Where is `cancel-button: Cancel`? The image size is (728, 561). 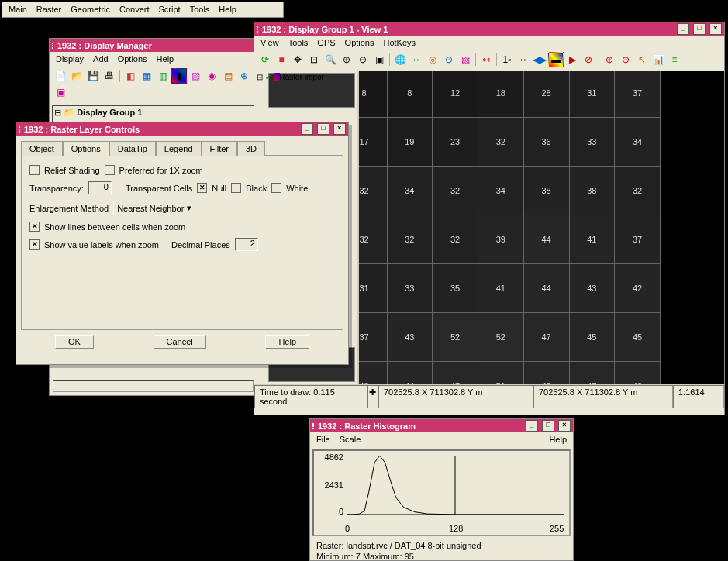
cancel-button: Cancel is located at coordinates (180, 342).